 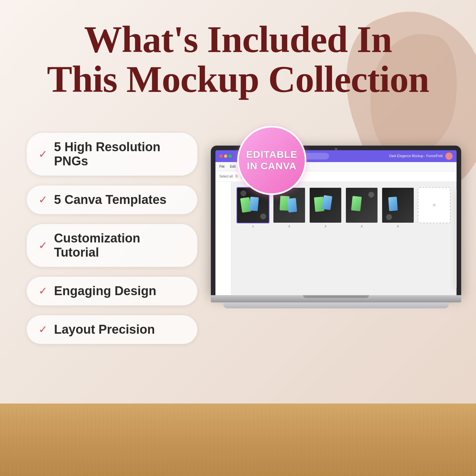 I want to click on window-controls, so click(x=226, y=156).